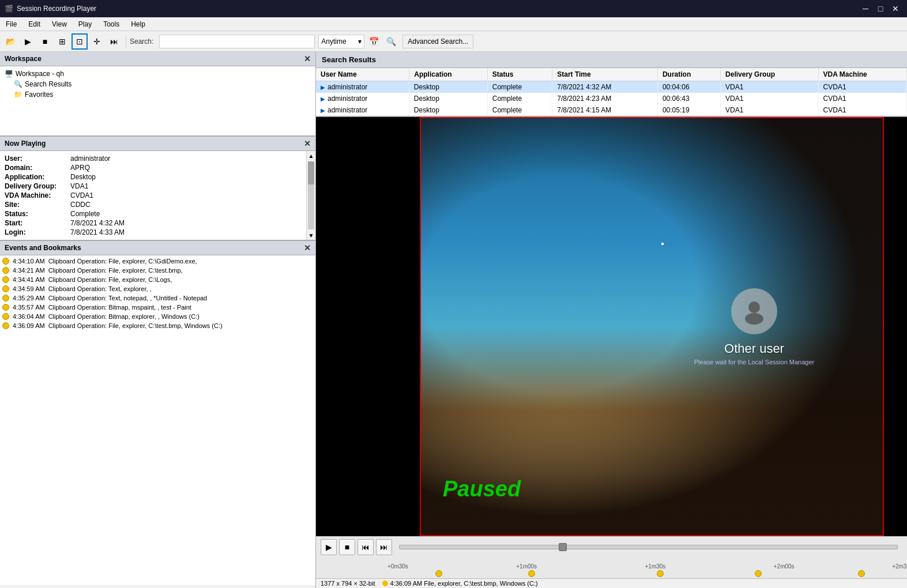 This screenshot has width=907, height=588. I want to click on now-playing-title: Now Playing, so click(25, 144).